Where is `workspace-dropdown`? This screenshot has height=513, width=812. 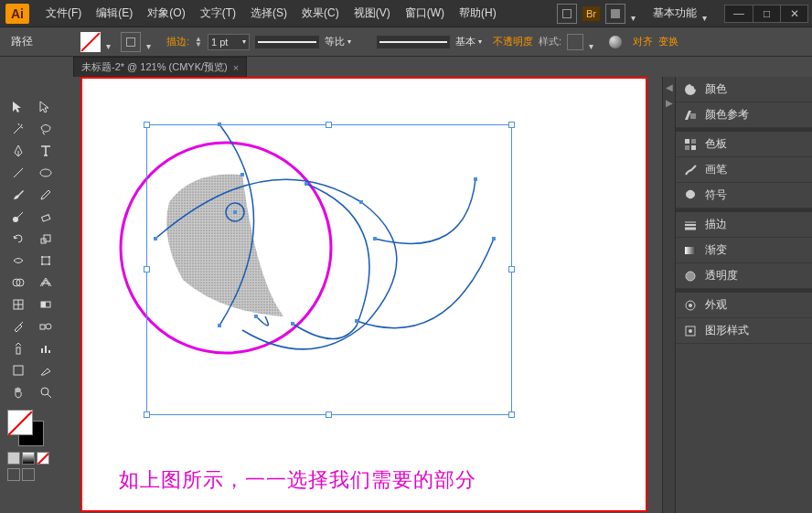
workspace-dropdown is located at coordinates (707, 14).